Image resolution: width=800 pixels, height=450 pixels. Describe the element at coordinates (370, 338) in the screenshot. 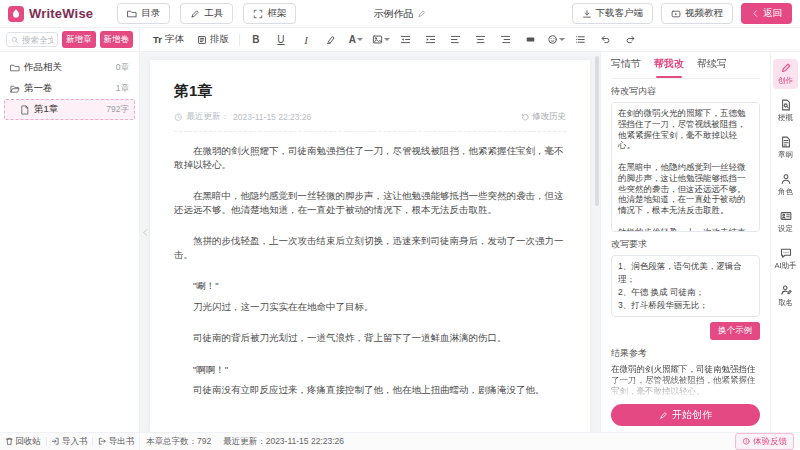

I see `paragraph: 司徒南的背后被刀光划过，一道气浪炸，背上留下了一道鲜血淋漓的伤口。` at that location.